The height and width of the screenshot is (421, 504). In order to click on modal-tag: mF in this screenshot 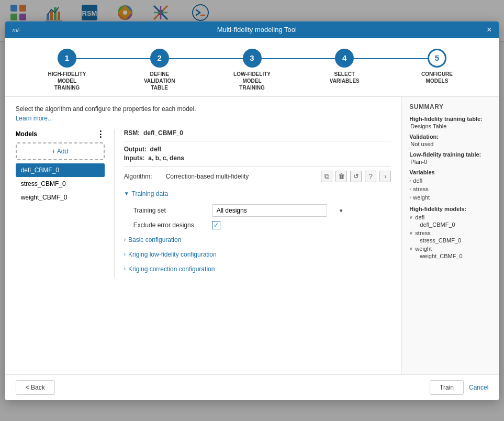, I will do `click(17, 30)`.